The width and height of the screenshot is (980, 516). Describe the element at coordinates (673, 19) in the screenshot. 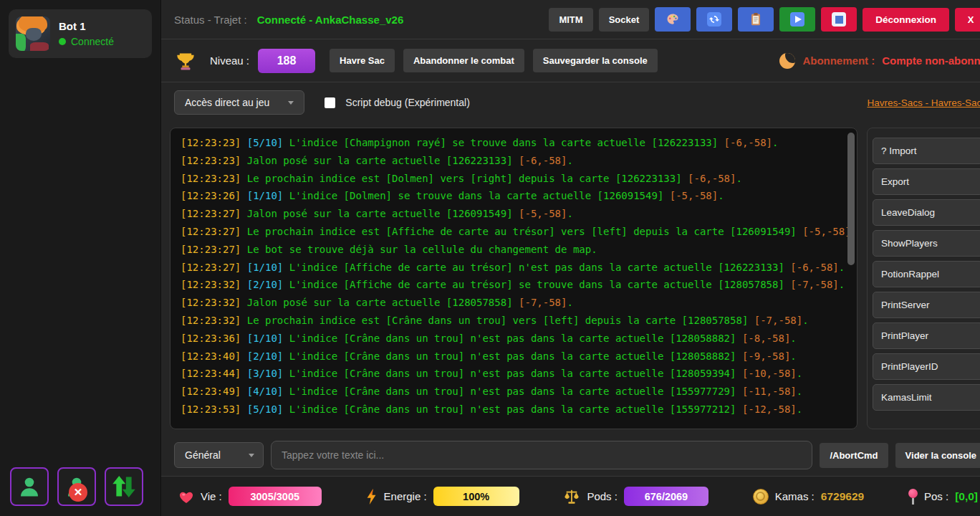

I see `theme-button` at that location.